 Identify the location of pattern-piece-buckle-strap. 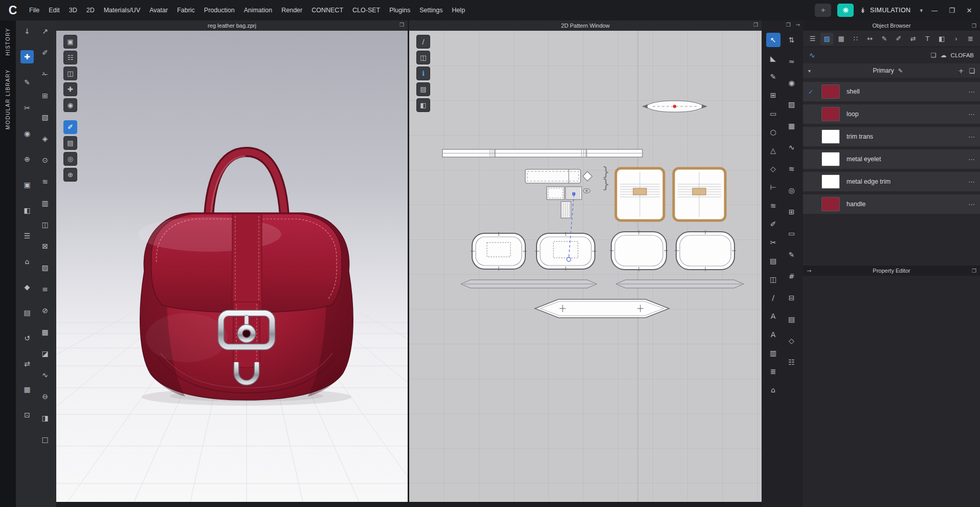
(559, 176).